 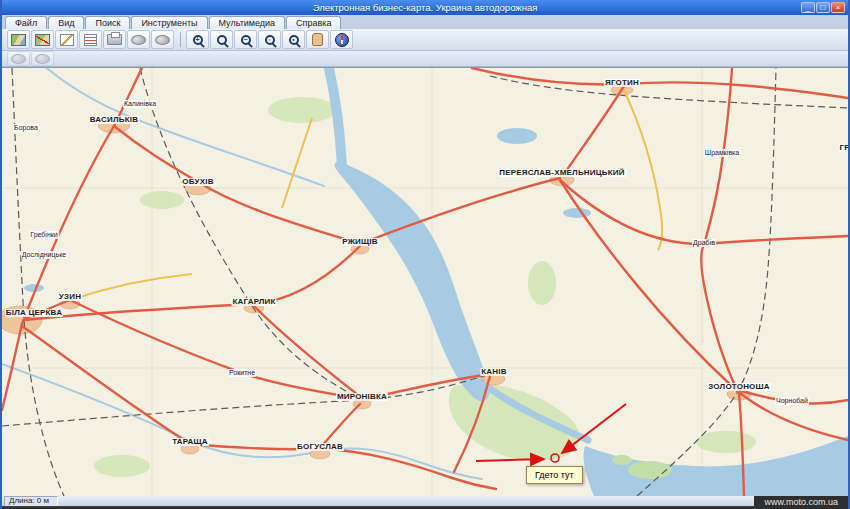 What do you see at coordinates (270, 40) in the screenshot?
I see `zoom-region-icon: ▫` at bounding box center [270, 40].